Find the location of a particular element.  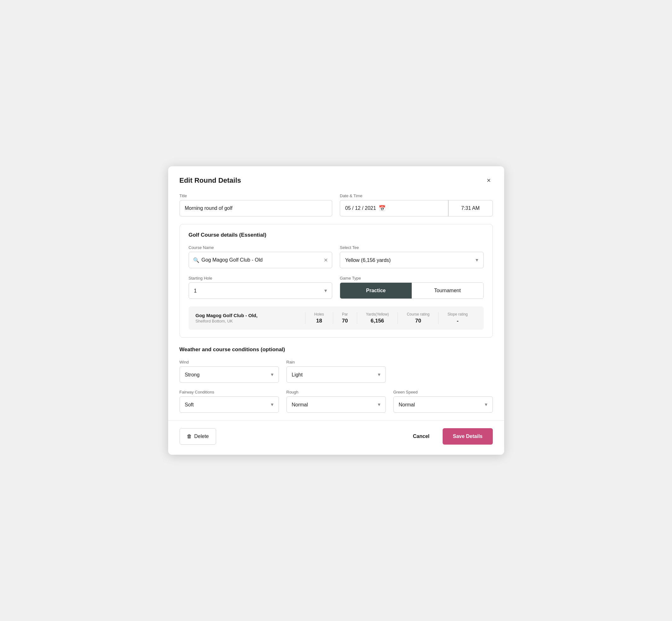

save-button: Save Details is located at coordinates (468, 436).